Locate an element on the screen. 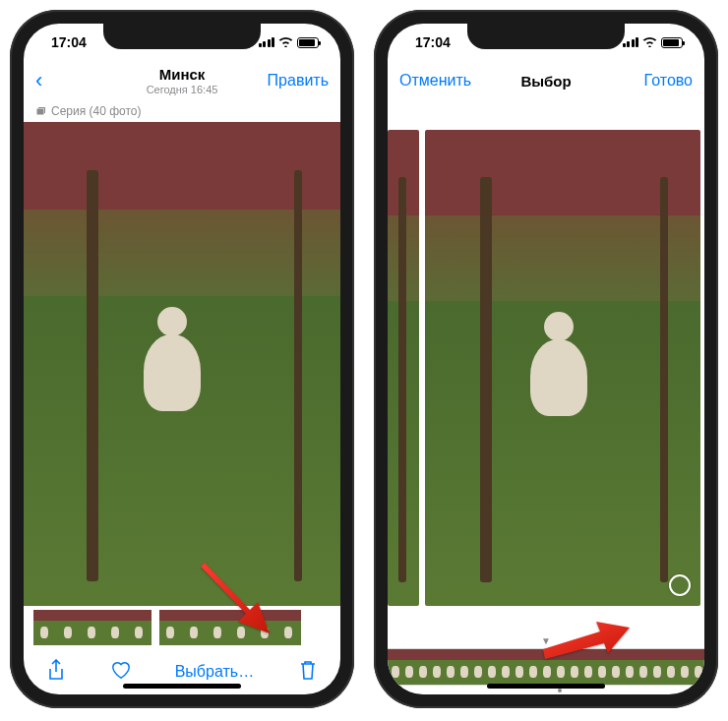 Image resolution: width=728 pixels, height=721 pixels. scrubber-strip is located at coordinates (546, 667).